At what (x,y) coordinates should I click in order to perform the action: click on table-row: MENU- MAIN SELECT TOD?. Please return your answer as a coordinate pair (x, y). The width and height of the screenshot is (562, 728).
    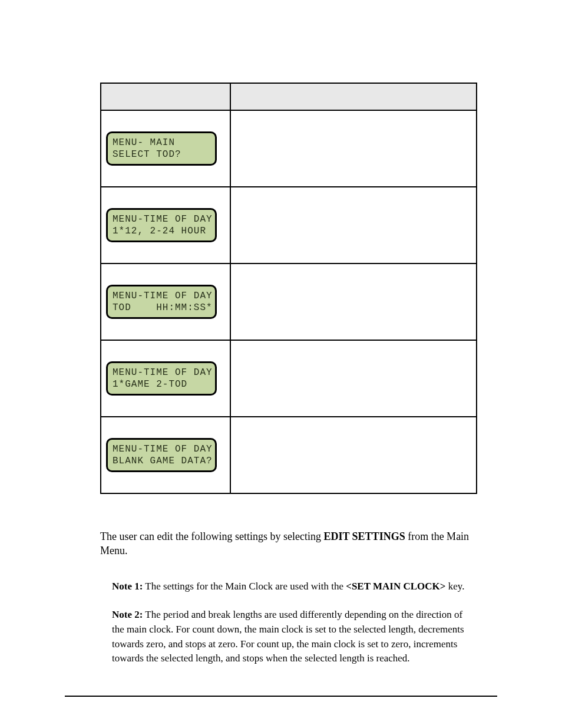
    Looking at the image, I should click on (289, 149).